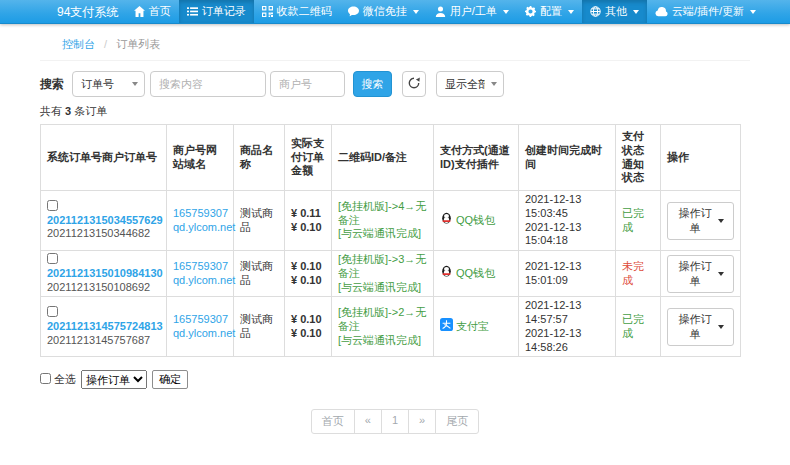 Image resolution: width=790 pixels, height=465 pixels. Describe the element at coordinates (382, 320) in the screenshot. I see `qr-note: [免挂机版]->2→无备注` at that location.